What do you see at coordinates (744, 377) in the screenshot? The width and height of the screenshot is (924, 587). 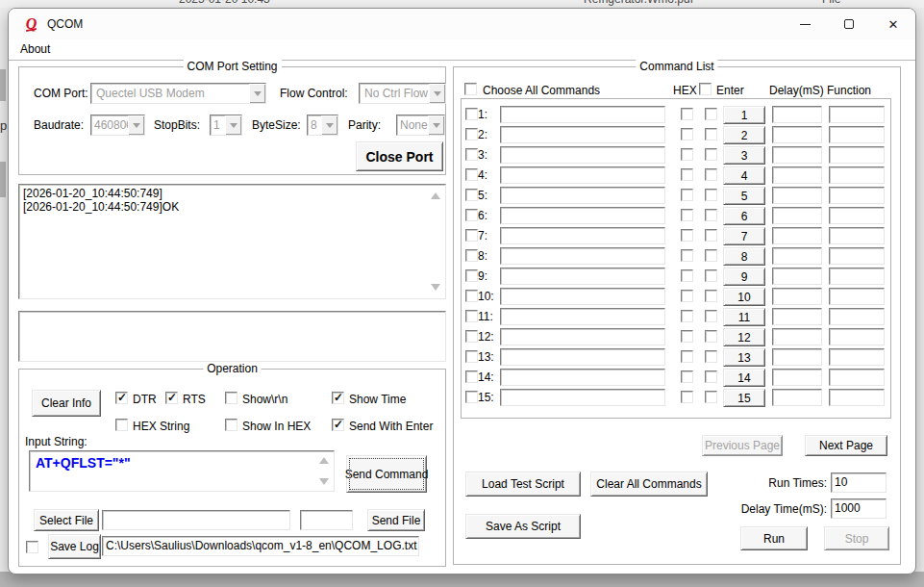 I see `command-send-button: 14` at bounding box center [744, 377].